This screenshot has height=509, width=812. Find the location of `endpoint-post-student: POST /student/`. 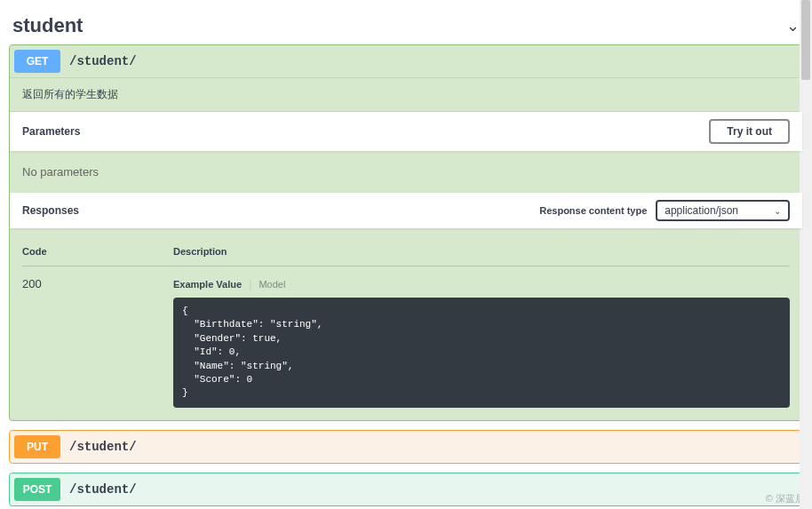

endpoint-post-student: POST /student/ is located at coordinates (406, 489).